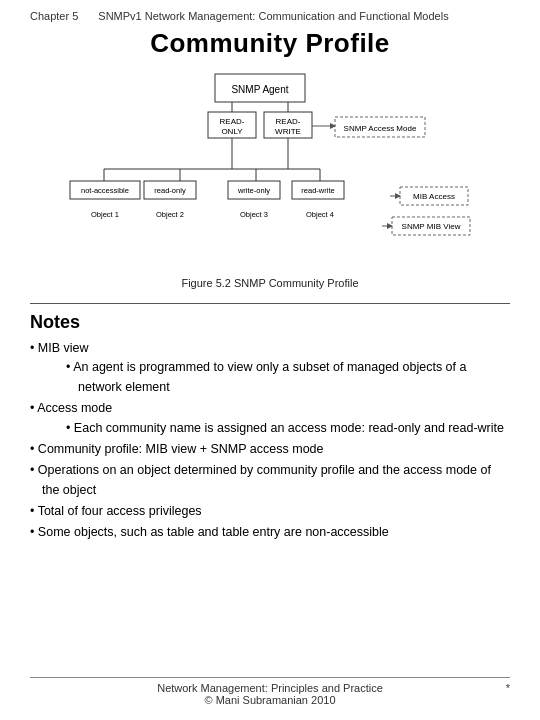  What do you see at coordinates (288, 132) in the screenshot?
I see `svg-text: WRITE` at bounding box center [288, 132].